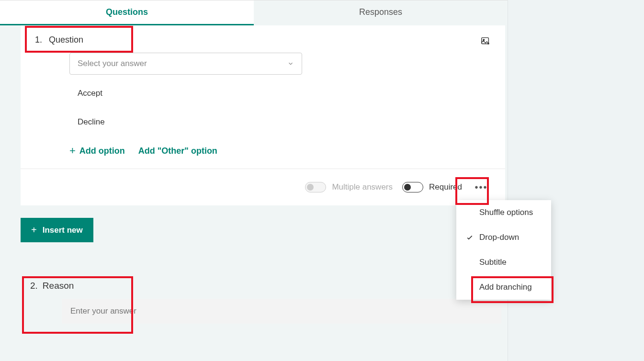 The height and width of the screenshot is (361, 644). I want to click on add-option-label: Add option, so click(102, 151).